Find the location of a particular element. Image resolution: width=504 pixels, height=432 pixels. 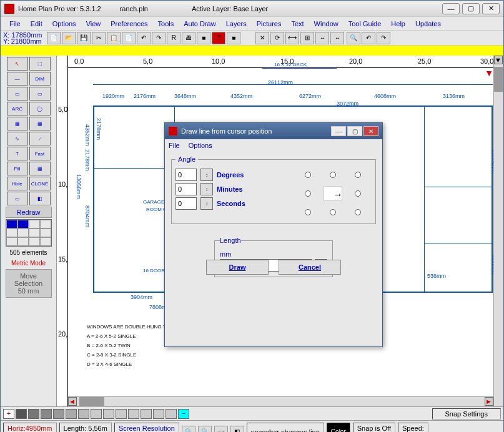

snap-settings-button: Snap Settings is located at coordinates (467, 414).